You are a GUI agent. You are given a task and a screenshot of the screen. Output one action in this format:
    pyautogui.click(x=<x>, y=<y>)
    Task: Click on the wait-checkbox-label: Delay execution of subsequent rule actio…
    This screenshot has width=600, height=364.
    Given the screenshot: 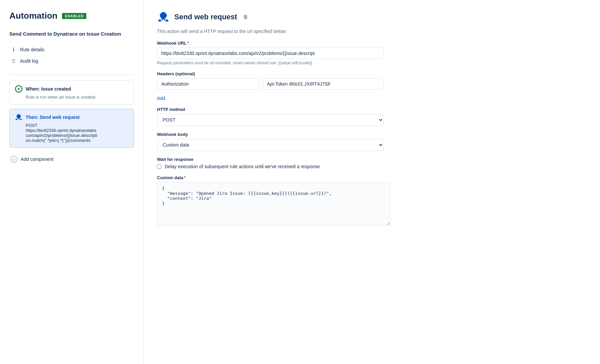 What is the action you would take?
    pyautogui.click(x=242, y=167)
    